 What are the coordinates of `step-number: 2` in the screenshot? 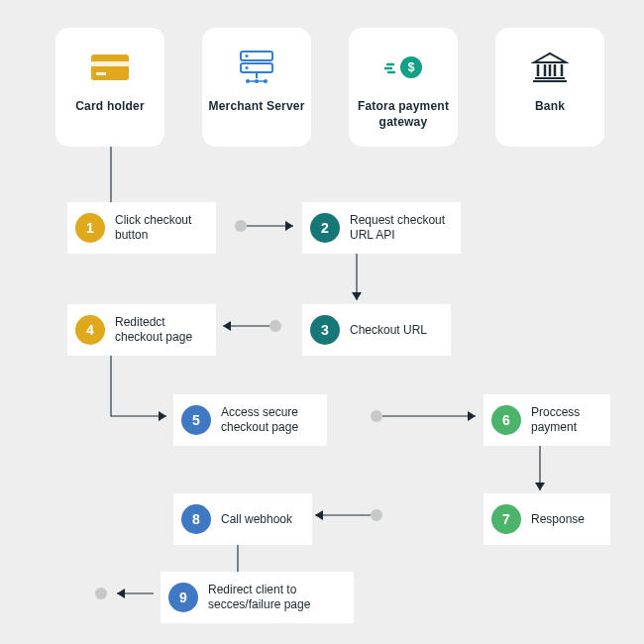 It's located at (325, 228).